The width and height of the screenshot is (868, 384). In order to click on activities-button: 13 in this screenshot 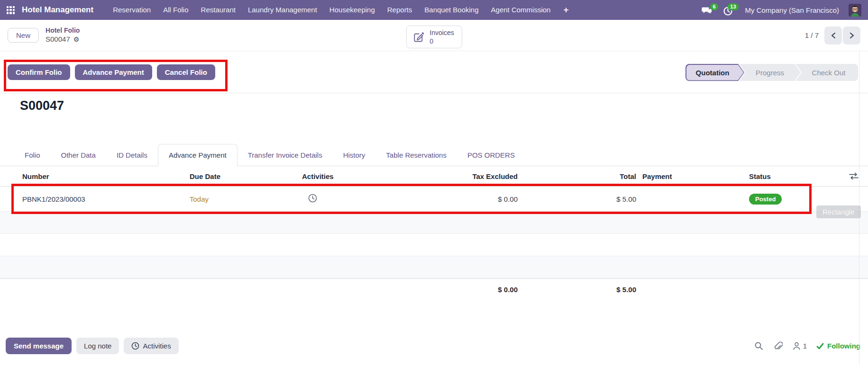, I will do `click(729, 10)`.